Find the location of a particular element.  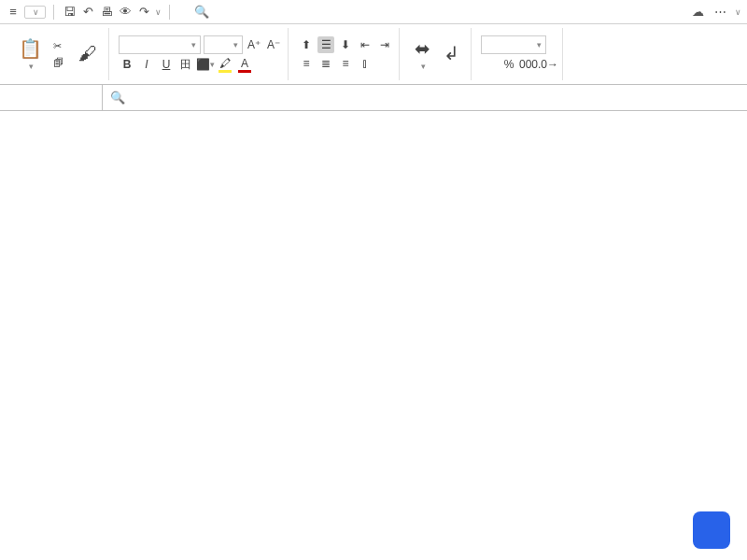

formula-bar: 🔍 is located at coordinates (374, 98).